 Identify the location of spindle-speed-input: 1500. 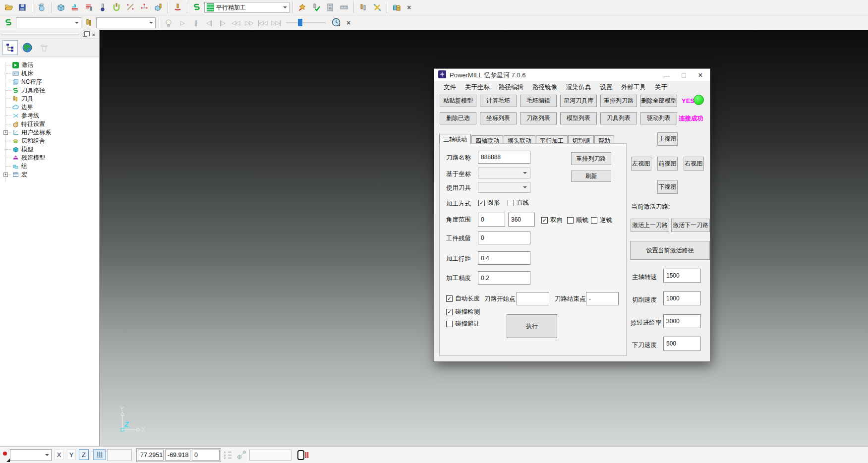
(682, 276).